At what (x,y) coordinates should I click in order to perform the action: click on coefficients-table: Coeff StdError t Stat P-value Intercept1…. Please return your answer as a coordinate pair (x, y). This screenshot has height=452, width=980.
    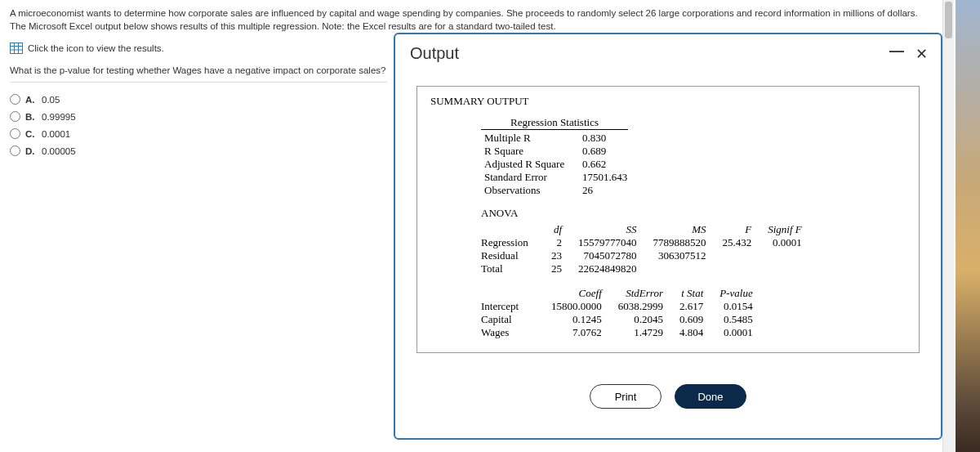
    Looking at the image, I should click on (621, 313).